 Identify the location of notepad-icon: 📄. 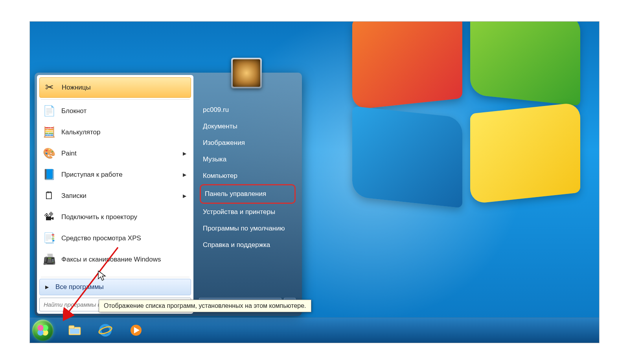
(49, 111).